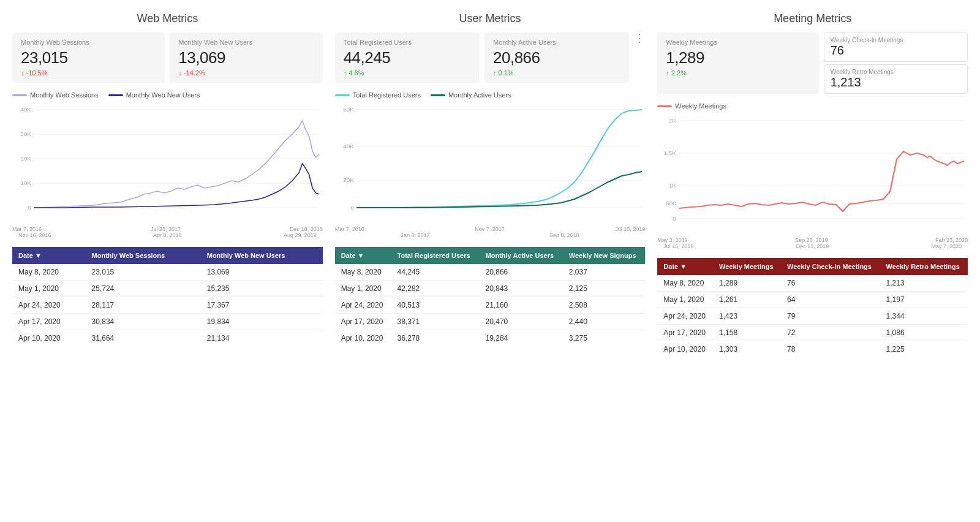 The image size is (980, 522). I want to click on meeting-legend-weekly: Weekly Meetings, so click(692, 106).